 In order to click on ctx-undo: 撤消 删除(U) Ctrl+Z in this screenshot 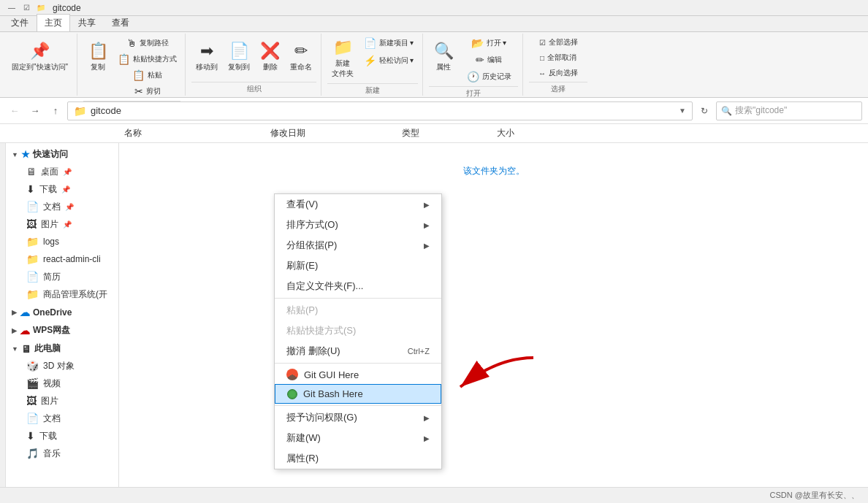, I will do `click(358, 351)`.